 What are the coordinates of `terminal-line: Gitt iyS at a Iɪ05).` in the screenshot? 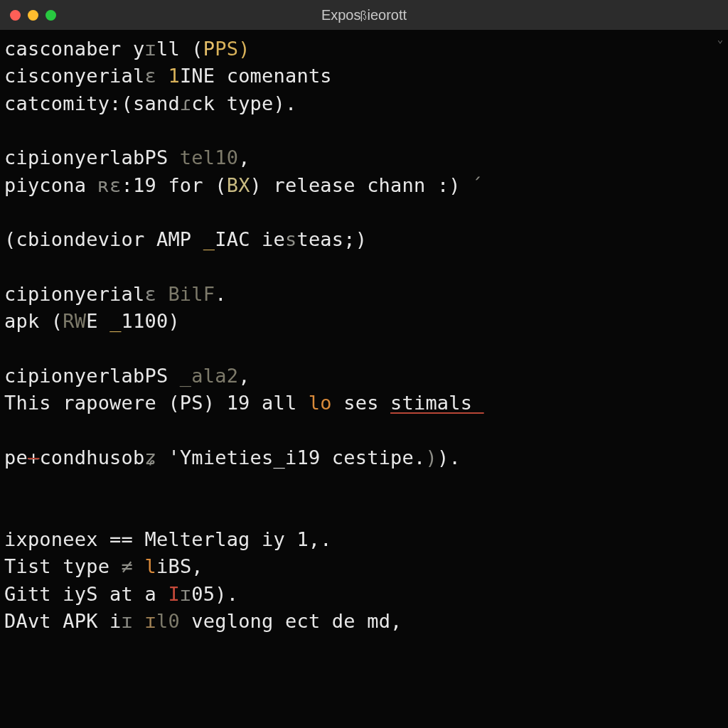 It's located at (363, 594).